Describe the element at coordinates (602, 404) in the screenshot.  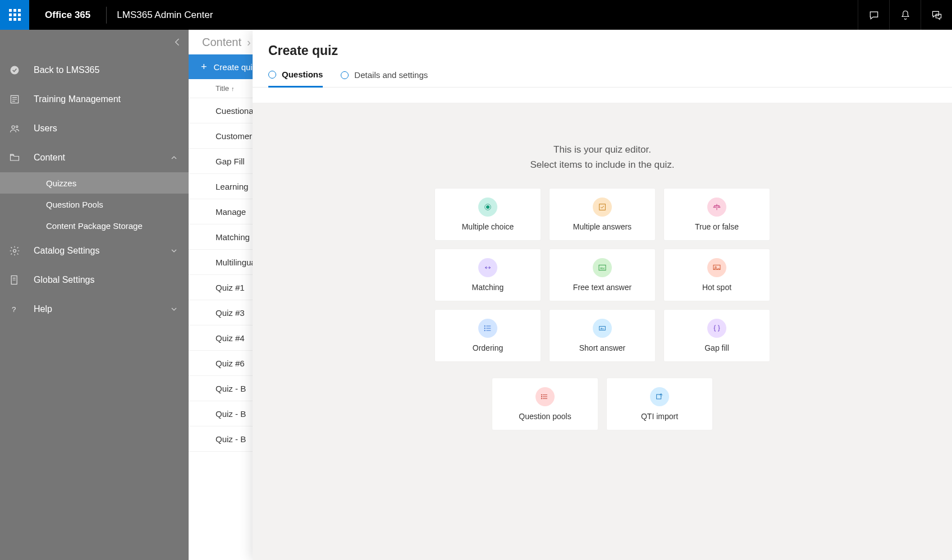
I see `import-grid: Question pools QTI import` at that location.